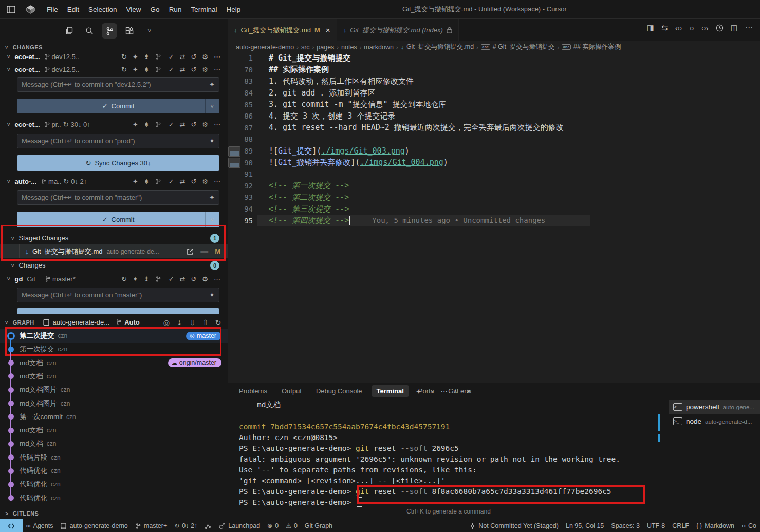 The height and width of the screenshot is (532, 760). I want to click on push-icon: ⇧, so click(206, 322).